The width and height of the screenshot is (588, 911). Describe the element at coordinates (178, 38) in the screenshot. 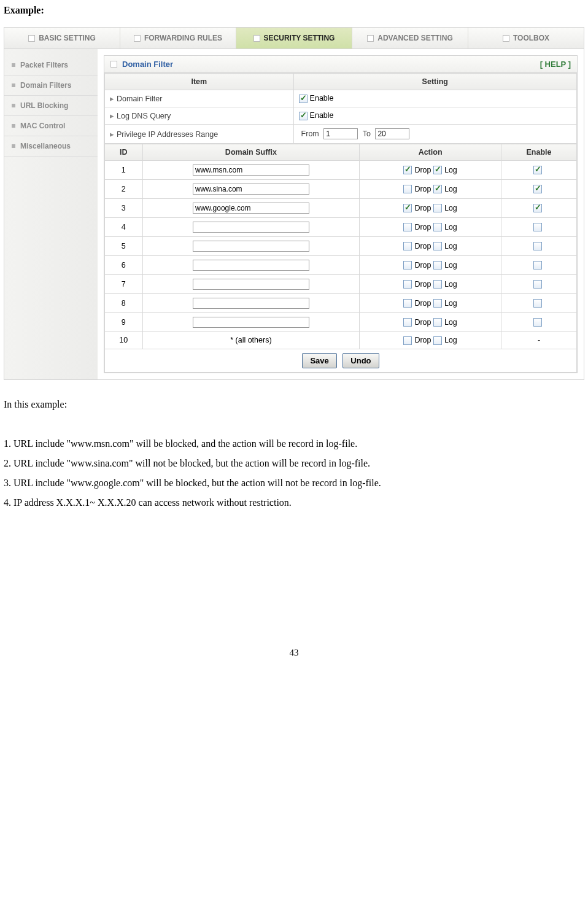

I see `tab-forwarding-rules: FORWARDING RULES` at that location.